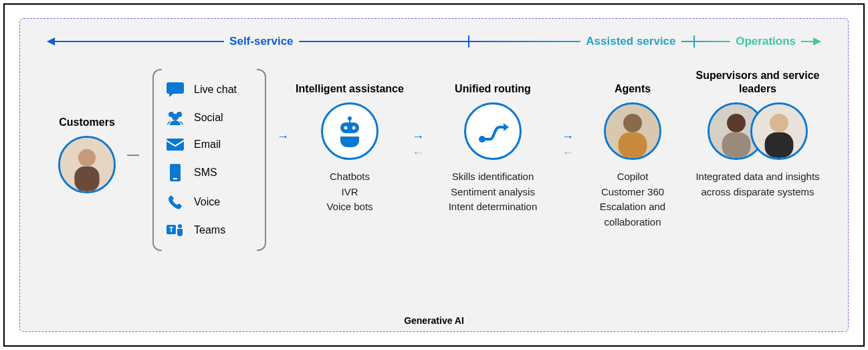 The image size is (868, 350). What do you see at coordinates (209, 118) in the screenshot?
I see `channel-label: Social` at bounding box center [209, 118].